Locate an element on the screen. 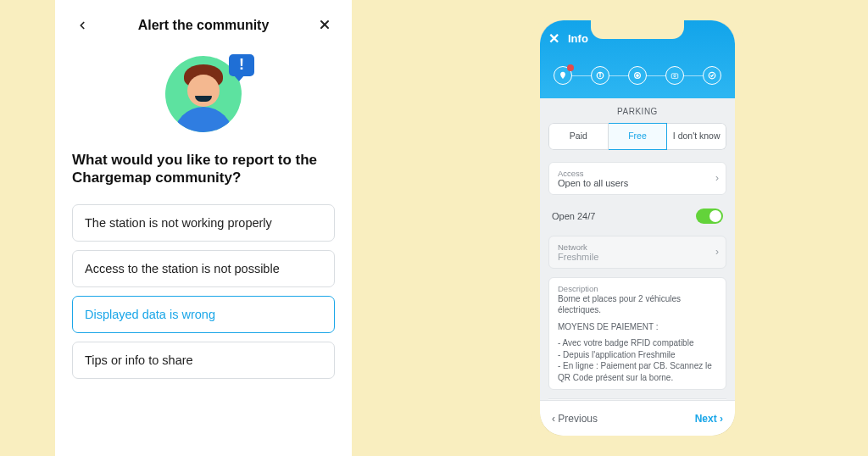  step-info-icon is located at coordinates (600, 75).